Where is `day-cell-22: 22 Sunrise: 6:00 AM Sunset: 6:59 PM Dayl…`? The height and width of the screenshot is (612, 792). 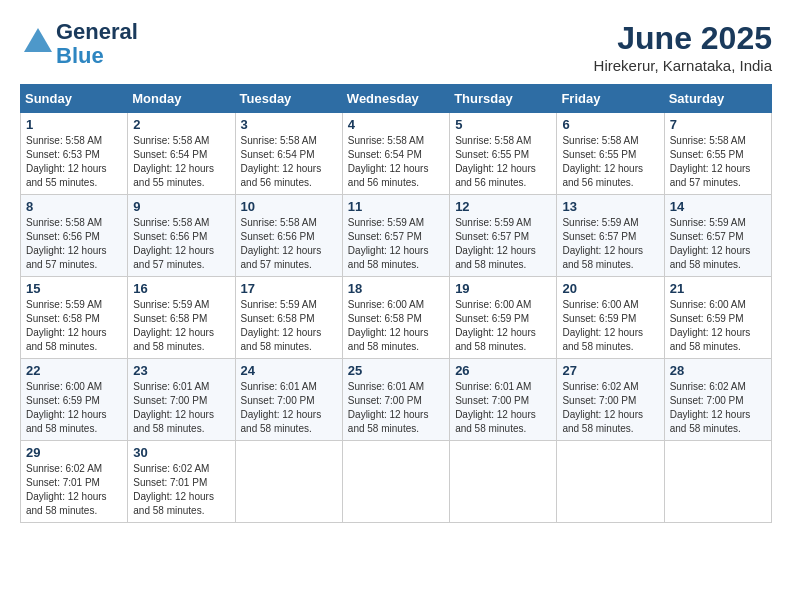 day-cell-22: 22 Sunrise: 6:00 AM Sunset: 6:59 PM Dayl… is located at coordinates (74, 400).